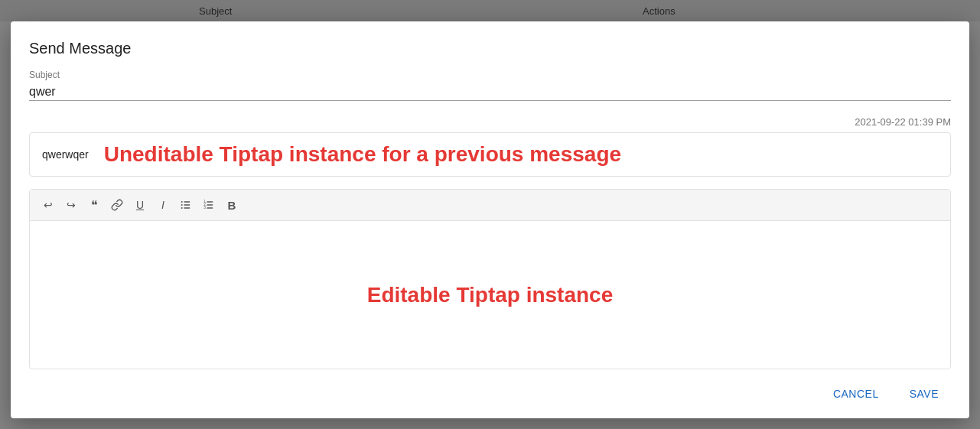 The height and width of the screenshot is (429, 980). I want to click on ordered-list-button: 1. 2. 3., so click(209, 205).